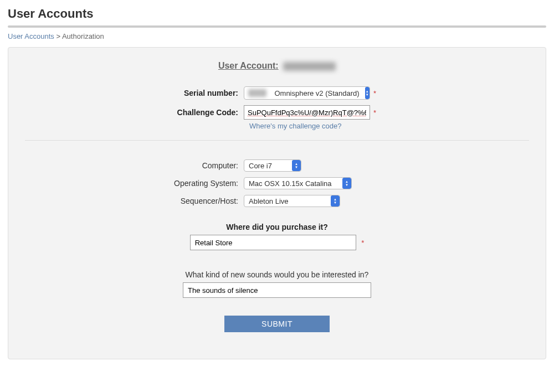 The height and width of the screenshot is (392, 554). I want to click on sounds-input, so click(277, 290).